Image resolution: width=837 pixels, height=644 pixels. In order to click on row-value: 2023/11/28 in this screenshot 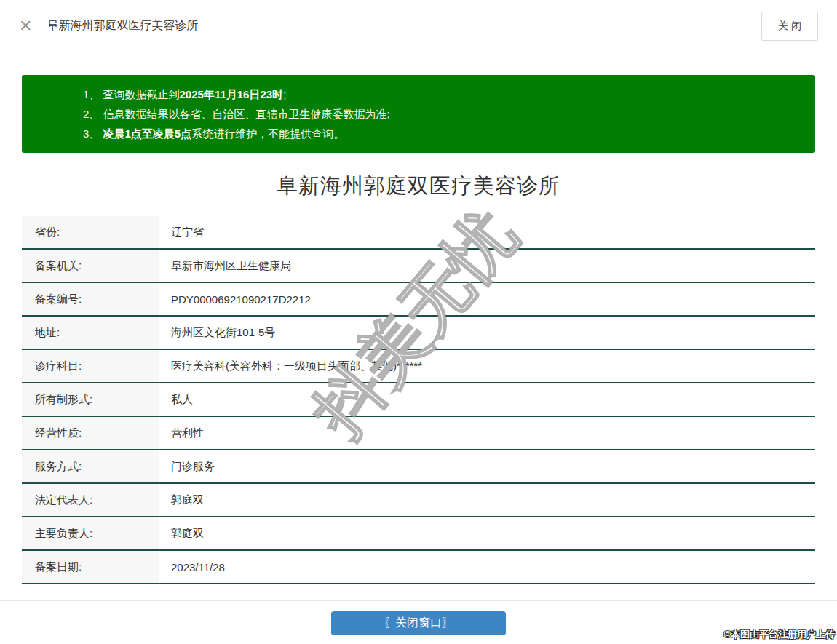, I will do `click(192, 567)`.